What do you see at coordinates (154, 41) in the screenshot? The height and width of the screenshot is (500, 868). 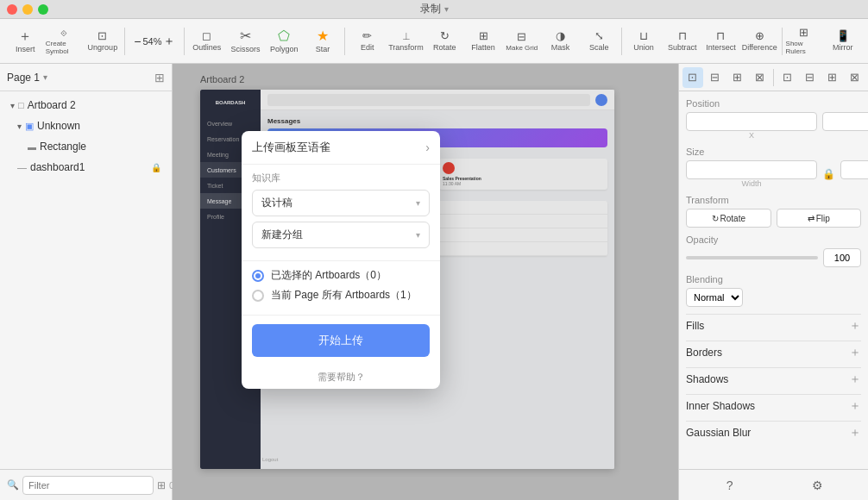 I see `zoom-area: − 54% ＋` at bounding box center [154, 41].